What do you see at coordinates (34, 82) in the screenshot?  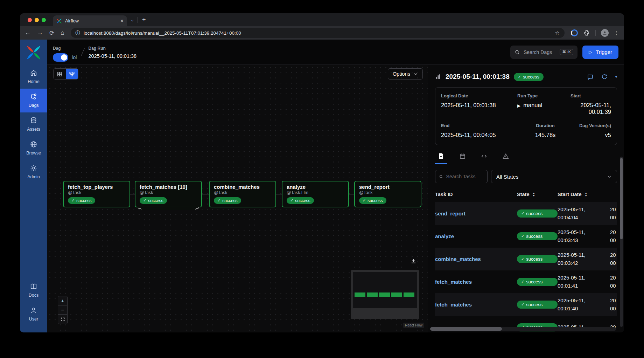 I see `sidebar-item-label: Home` at bounding box center [34, 82].